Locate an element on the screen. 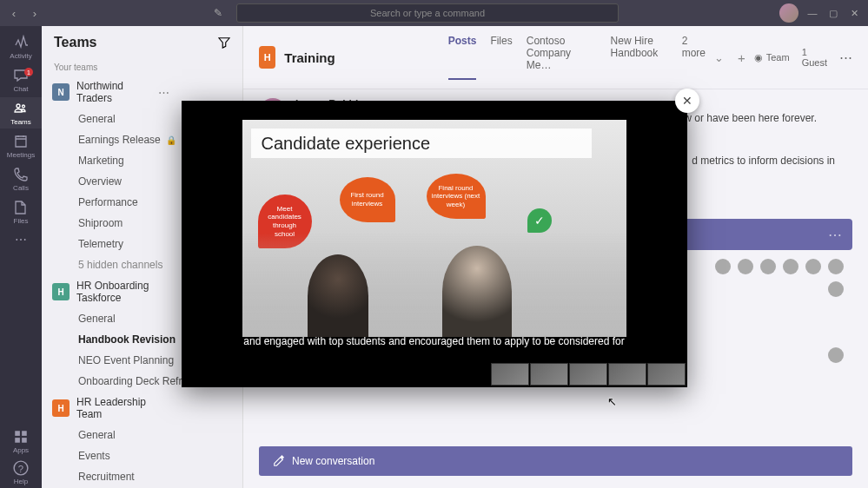 This screenshot has height=488, width=868. video-caption: and engaged with top students and encour… is located at coordinates (434, 341).